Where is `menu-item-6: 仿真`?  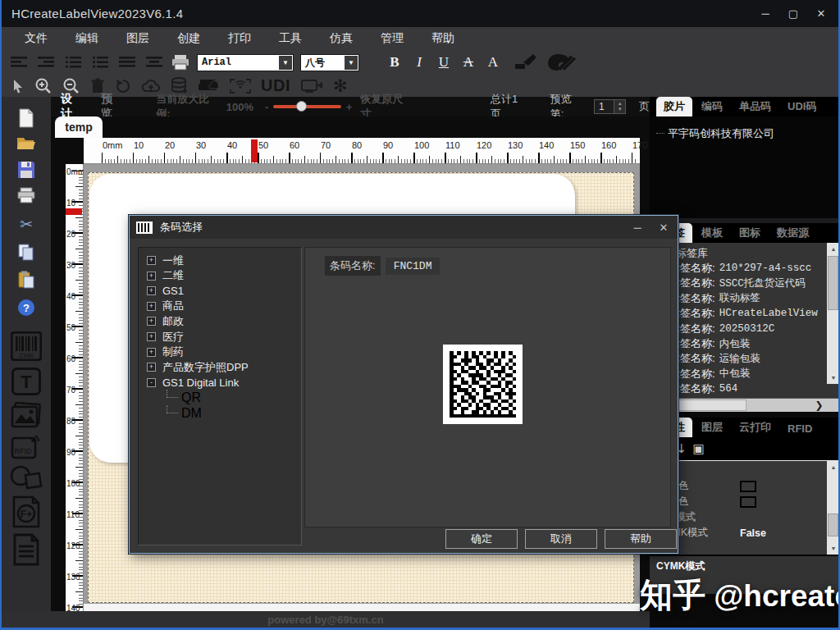
menu-item-6: 仿真 is located at coordinates (341, 39).